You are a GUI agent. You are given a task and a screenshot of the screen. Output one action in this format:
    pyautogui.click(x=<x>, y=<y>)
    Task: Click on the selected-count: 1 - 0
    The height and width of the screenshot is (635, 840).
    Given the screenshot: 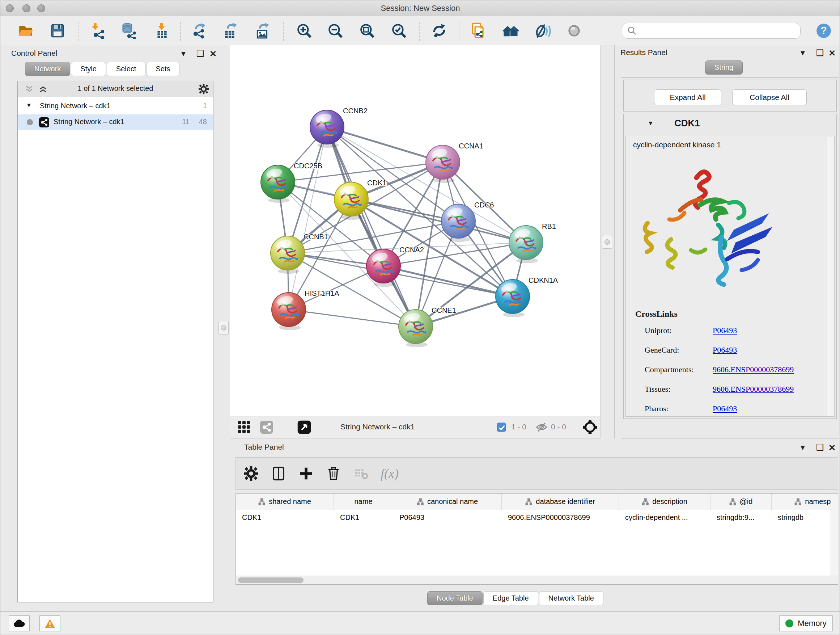 What is the action you would take?
    pyautogui.click(x=519, y=427)
    